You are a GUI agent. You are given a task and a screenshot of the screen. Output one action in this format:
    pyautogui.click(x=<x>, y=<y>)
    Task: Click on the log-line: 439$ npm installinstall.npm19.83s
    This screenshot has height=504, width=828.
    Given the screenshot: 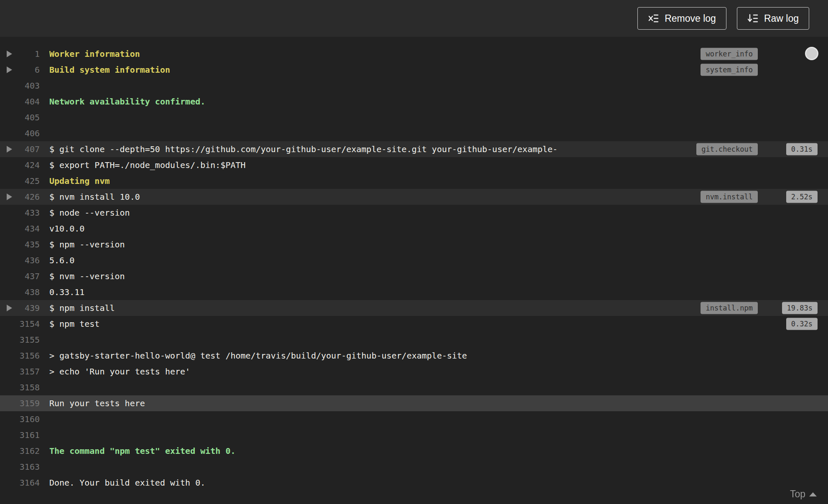 What is the action you would take?
    pyautogui.click(x=414, y=308)
    